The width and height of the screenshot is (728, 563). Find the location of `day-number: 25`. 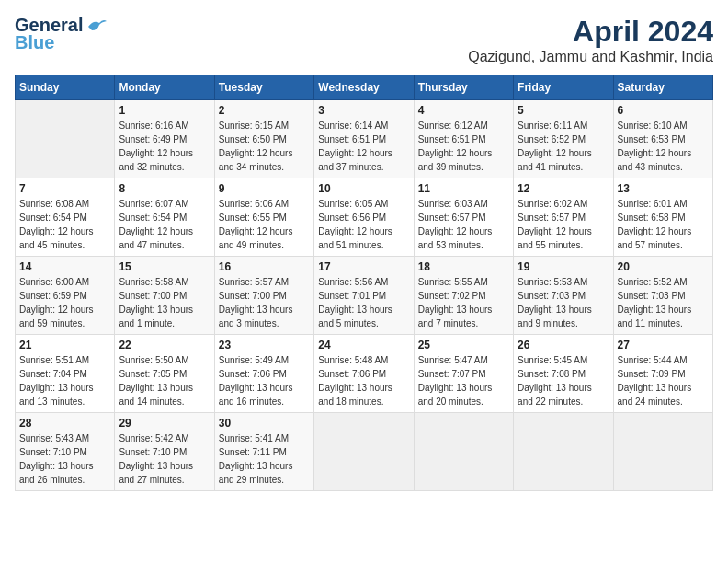

day-number: 25 is located at coordinates (463, 345).